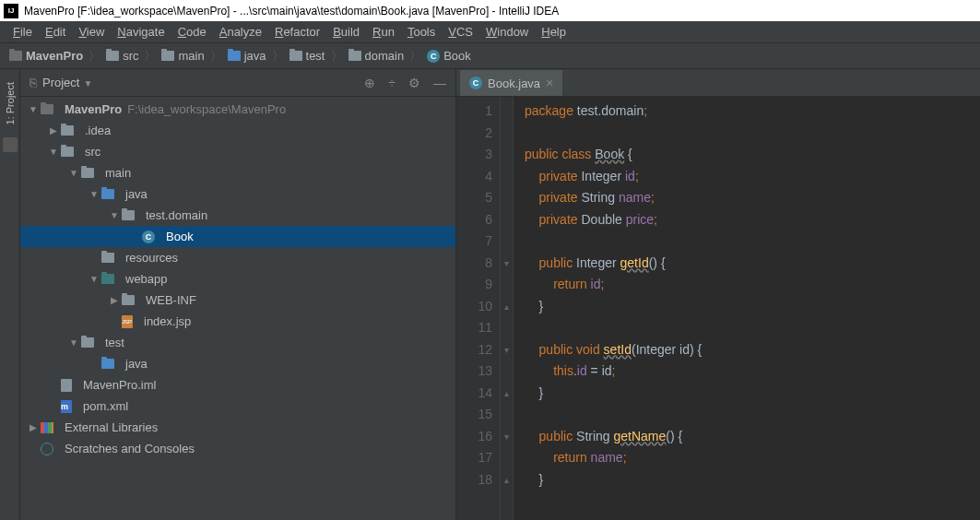  I want to click on menu-file: File, so click(22, 31).